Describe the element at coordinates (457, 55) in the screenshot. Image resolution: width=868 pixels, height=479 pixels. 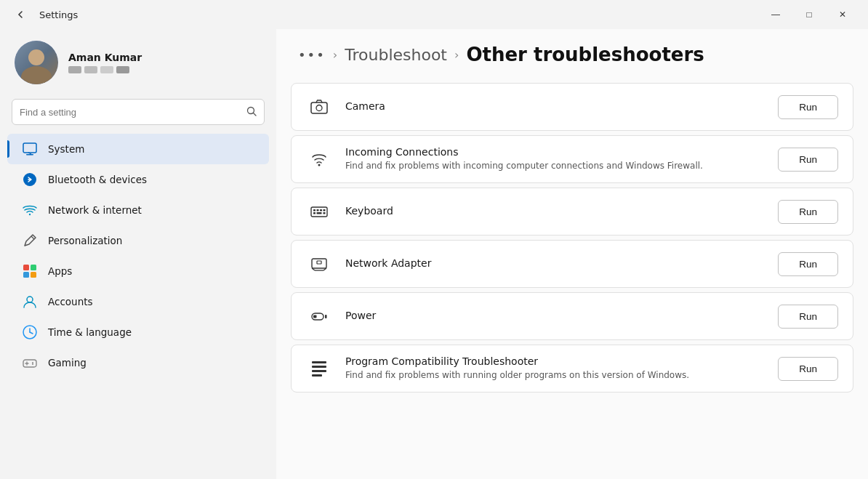
I see `breadcrumb-sep-2: ›` at that location.